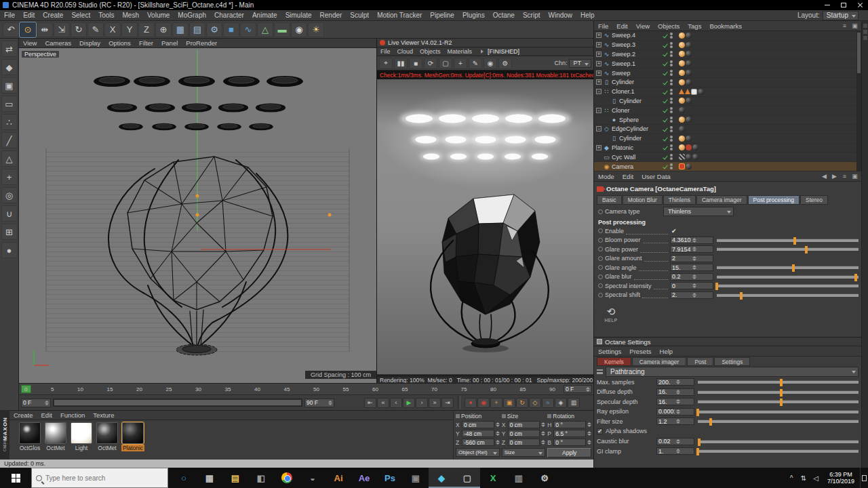  What do you see at coordinates (682, 92) in the screenshot?
I see `tri-tag-icon` at bounding box center [682, 92].